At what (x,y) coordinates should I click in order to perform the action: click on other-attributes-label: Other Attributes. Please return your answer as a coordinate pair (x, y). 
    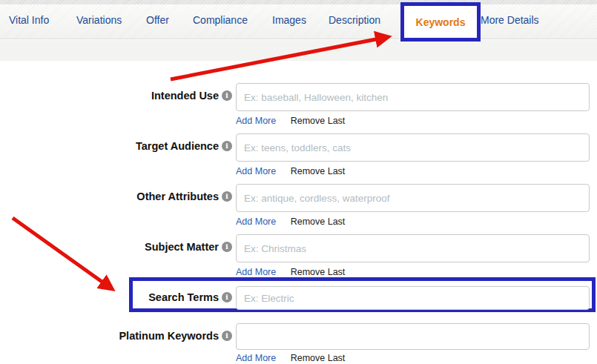
    Looking at the image, I should click on (110, 196).